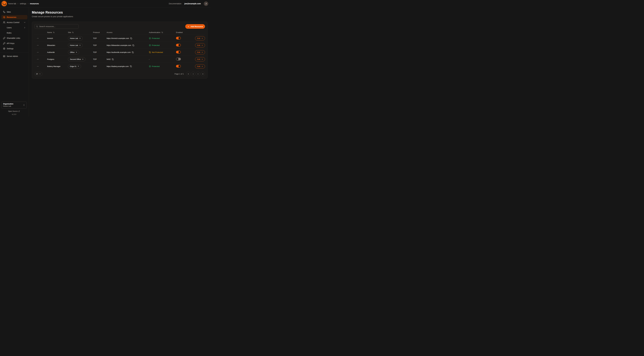 The height and width of the screenshot is (356, 644). Describe the element at coordinates (14, 28) in the screenshot. I see `sidebar-item-users: Users` at that location.